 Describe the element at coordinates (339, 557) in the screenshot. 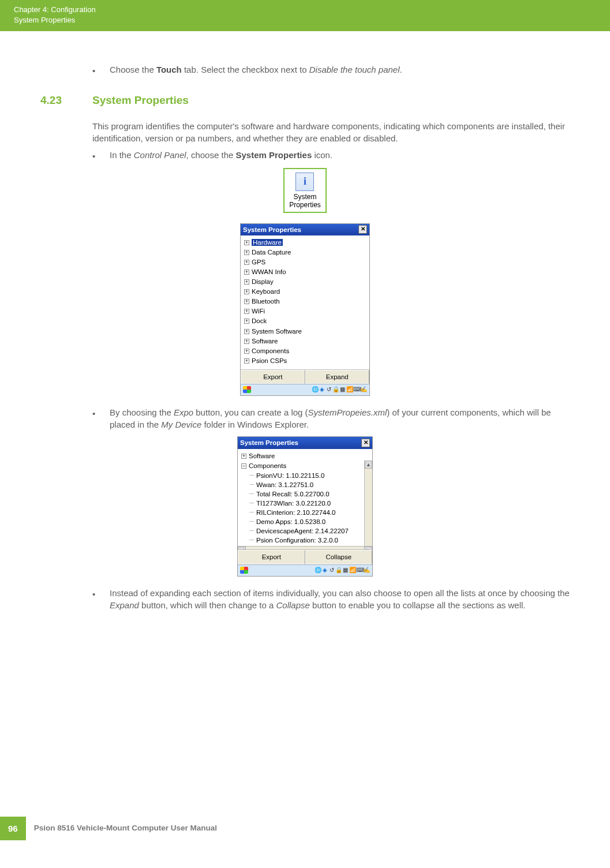

I see `collapse-button: Collapse` at that location.